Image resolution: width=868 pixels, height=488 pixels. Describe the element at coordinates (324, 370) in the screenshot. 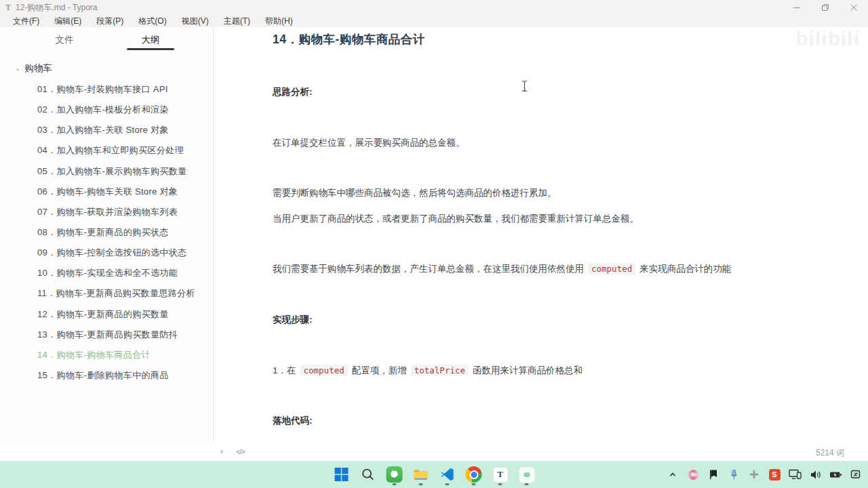

I see `inline-code: computed` at that location.